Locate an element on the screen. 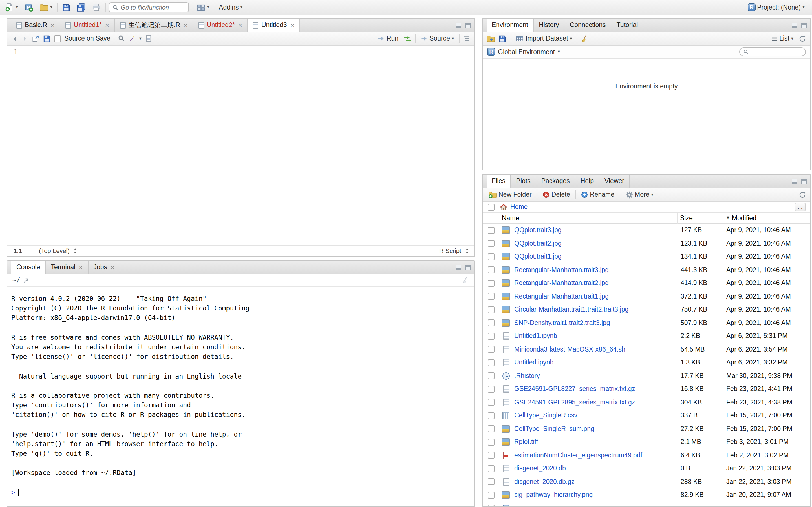  goto-file-input is located at coordinates (153, 7).